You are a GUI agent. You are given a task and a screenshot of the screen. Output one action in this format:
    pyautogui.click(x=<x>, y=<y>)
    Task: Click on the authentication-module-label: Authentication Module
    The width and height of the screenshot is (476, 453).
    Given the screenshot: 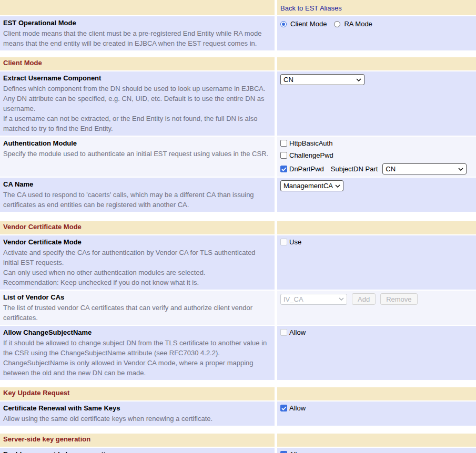 What is the action you would take?
    pyautogui.click(x=136, y=143)
    